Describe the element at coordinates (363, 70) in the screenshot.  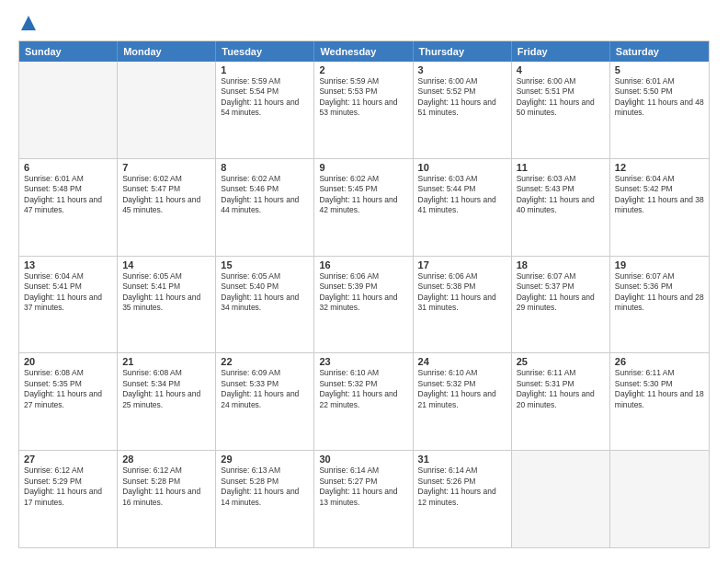
I see `day-number: 2` at that location.